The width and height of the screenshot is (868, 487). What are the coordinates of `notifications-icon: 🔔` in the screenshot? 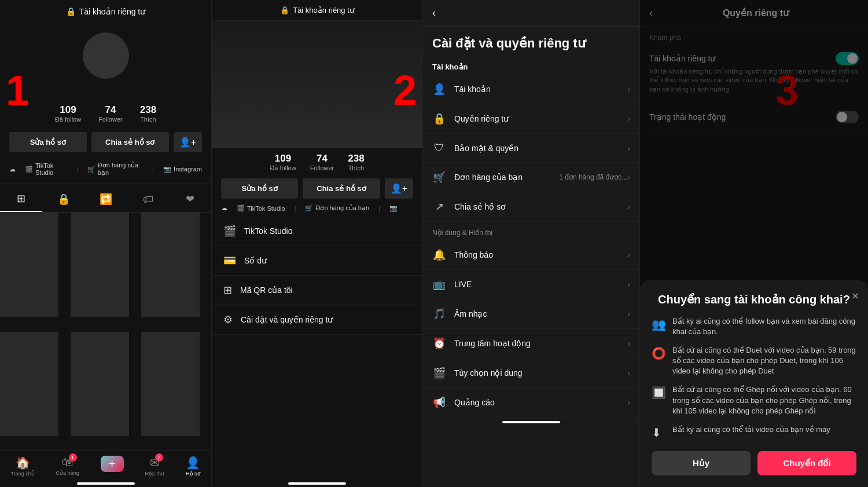 It's located at (439, 255).